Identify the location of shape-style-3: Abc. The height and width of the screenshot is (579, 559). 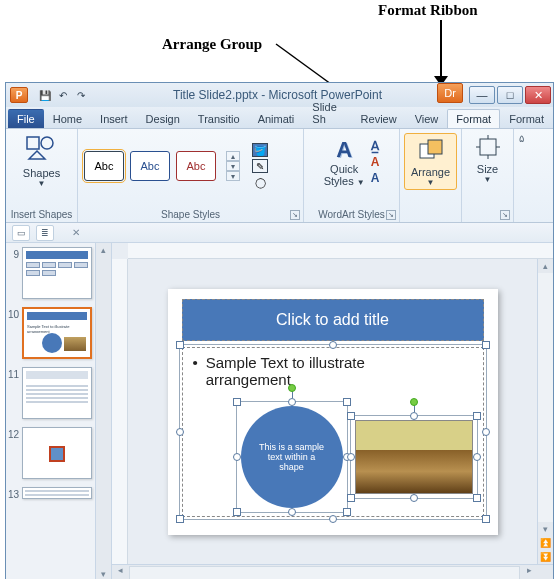
(196, 166).